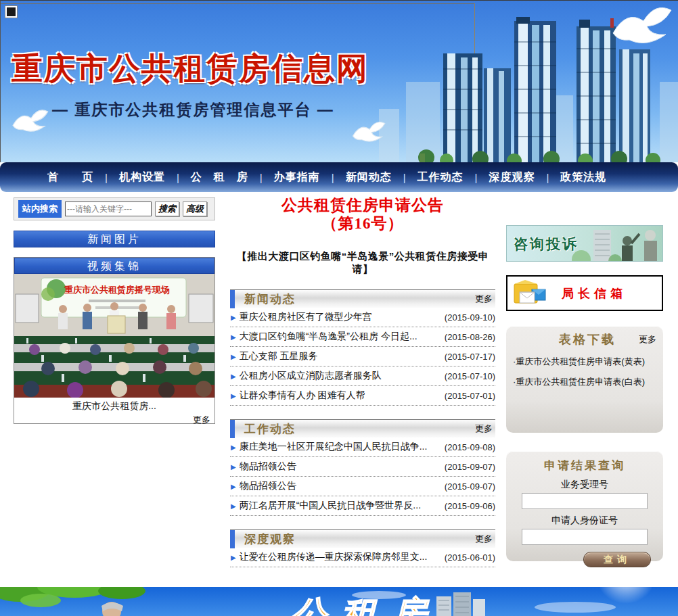  I want to click on query-panel-title: 申请结果查询, so click(585, 465).